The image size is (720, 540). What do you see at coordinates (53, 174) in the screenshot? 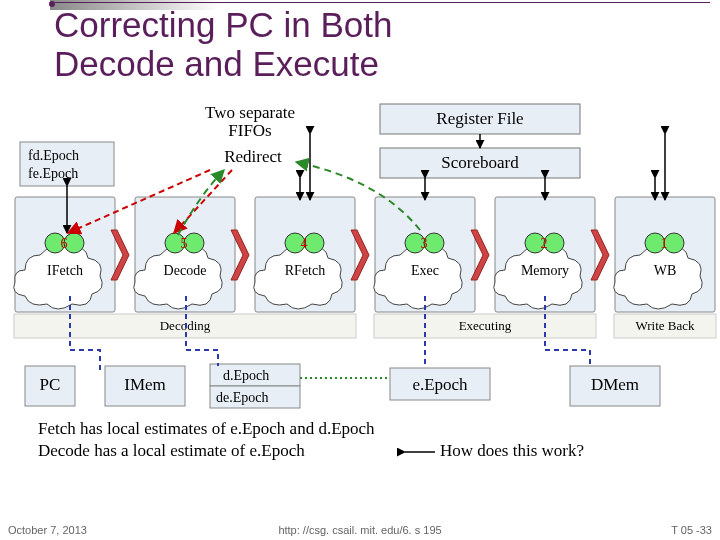
I see `fe-epoch: fe.Epoch` at bounding box center [53, 174].